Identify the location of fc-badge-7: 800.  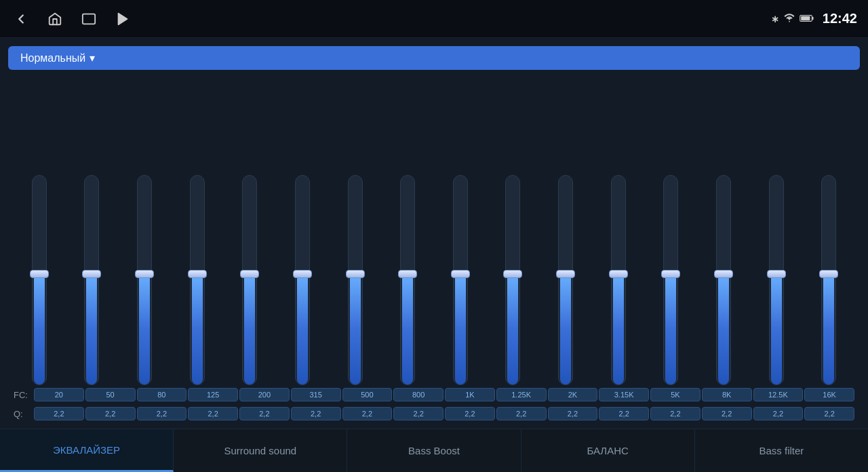
(418, 395).